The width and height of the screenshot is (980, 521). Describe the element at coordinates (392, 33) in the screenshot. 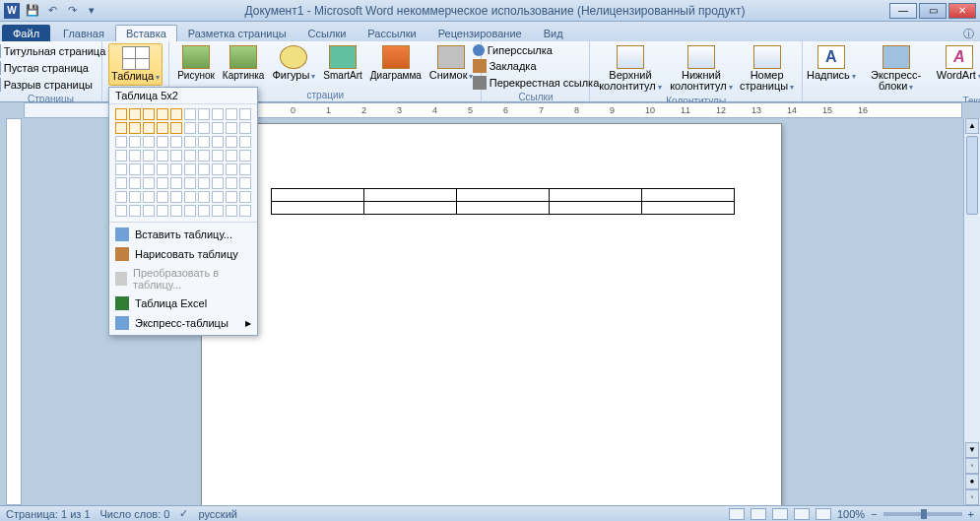

I see `tab-mailings: Рассылки` at that location.